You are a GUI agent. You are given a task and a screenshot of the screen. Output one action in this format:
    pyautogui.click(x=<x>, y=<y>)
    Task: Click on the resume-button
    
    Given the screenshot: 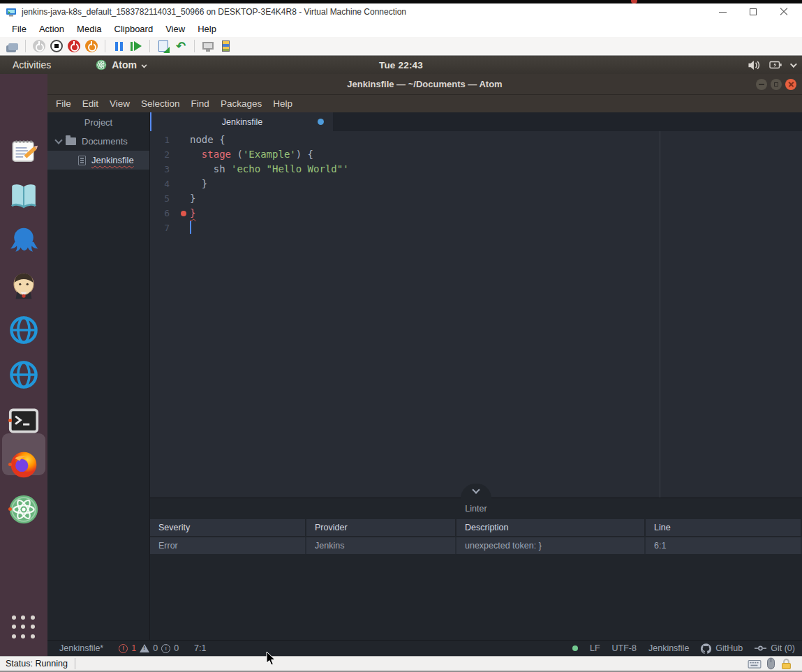 What is the action you would take?
    pyautogui.click(x=136, y=46)
    